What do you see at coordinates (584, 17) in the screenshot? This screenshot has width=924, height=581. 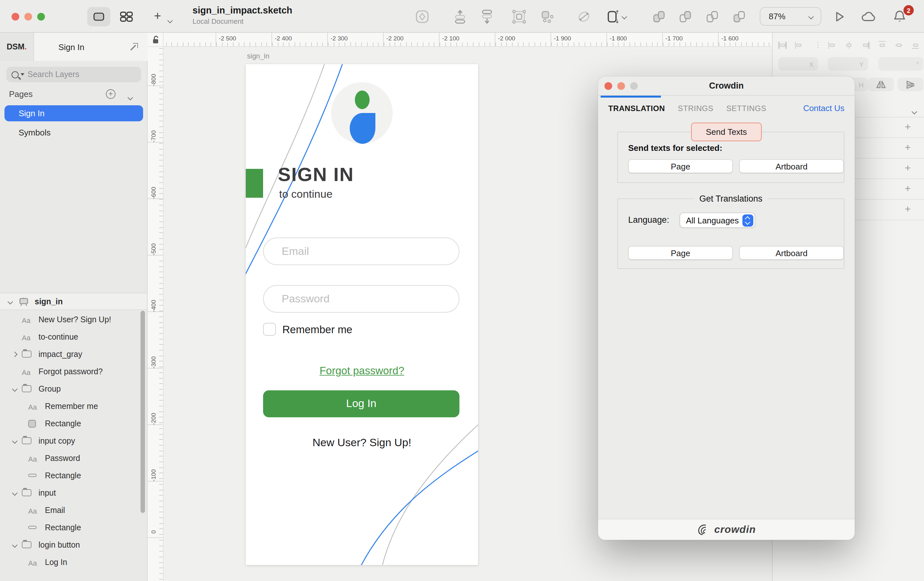 I see `transform-icon` at bounding box center [584, 17].